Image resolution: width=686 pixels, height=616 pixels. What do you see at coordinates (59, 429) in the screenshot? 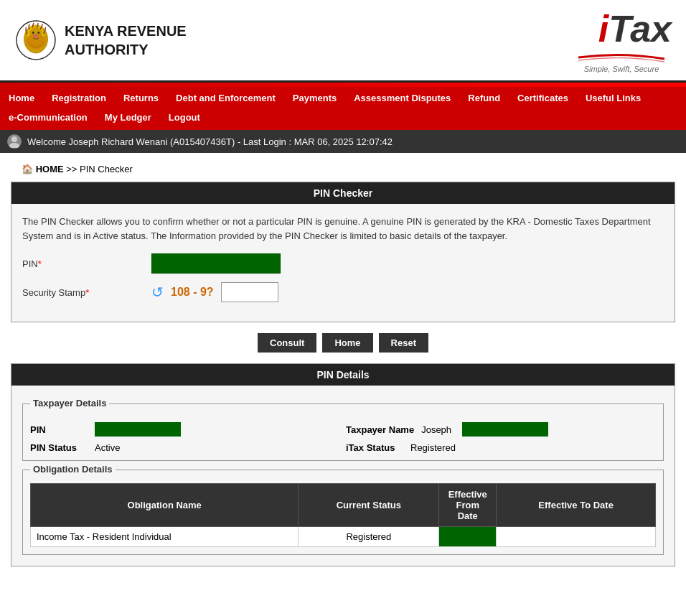
I see `pin-detail-label: PIN` at bounding box center [59, 429].